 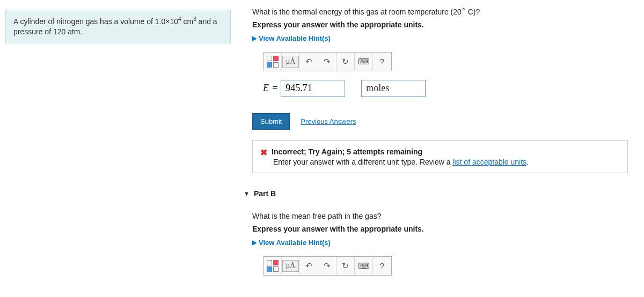 I want to click on answer-toolbar: μÅ ↶ ↷ ↻ ⌨ ?, so click(x=327, y=62).